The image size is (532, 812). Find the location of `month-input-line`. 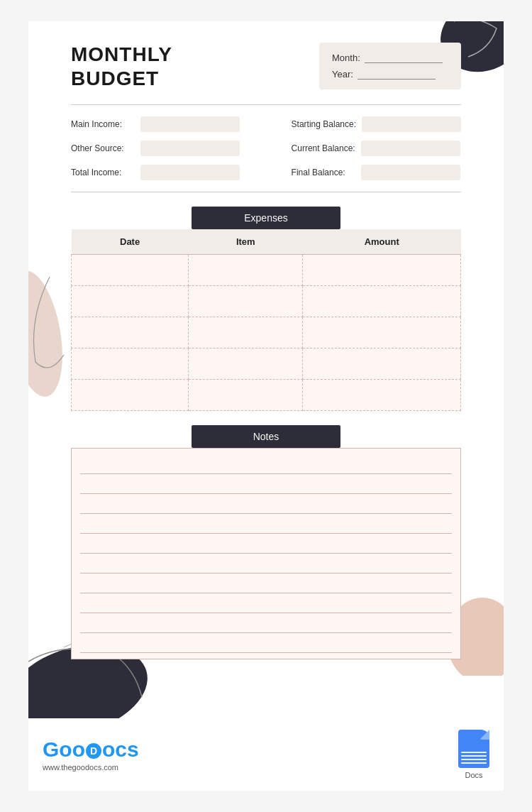

month-input-line is located at coordinates (404, 58).